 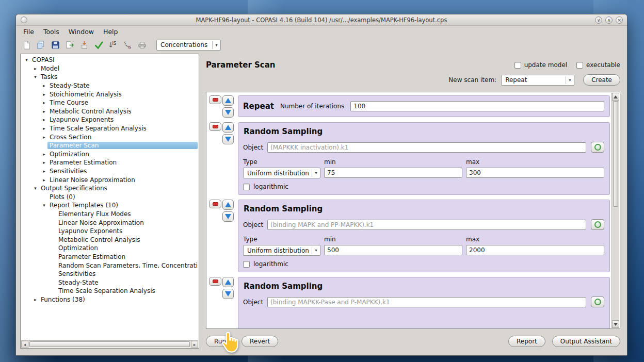 I want to click on minimize-button: ∨, so click(x=599, y=20).